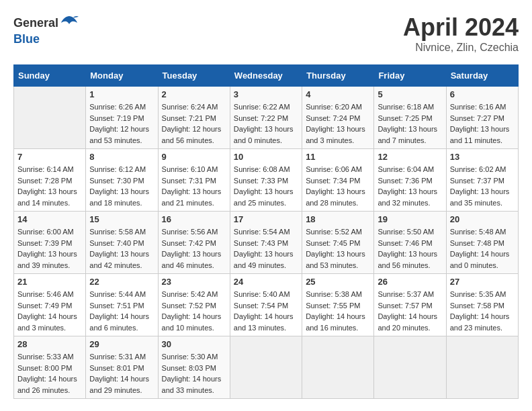 The image size is (532, 411). What do you see at coordinates (482, 118) in the screenshot?
I see `calendar-cell: 6Sunrise: 6:16 AM Sunset: 7:27 PM Daylig…` at bounding box center [482, 118].